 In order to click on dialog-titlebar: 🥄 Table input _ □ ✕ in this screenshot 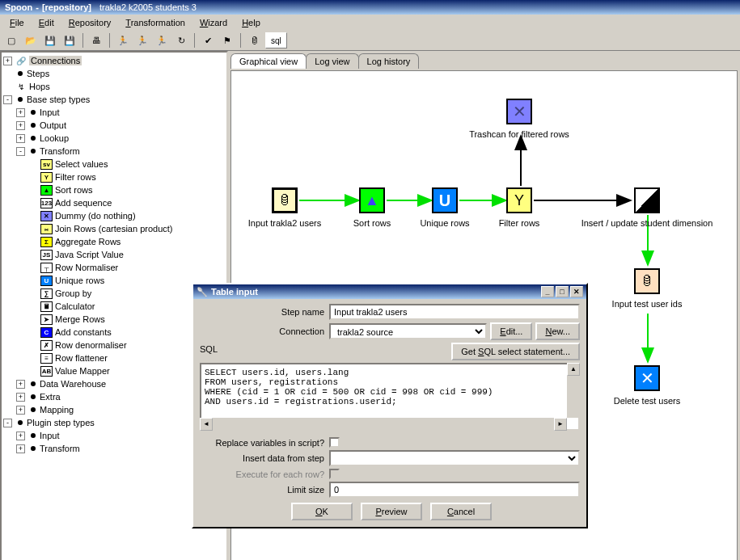, I will do `click(390, 292)`.